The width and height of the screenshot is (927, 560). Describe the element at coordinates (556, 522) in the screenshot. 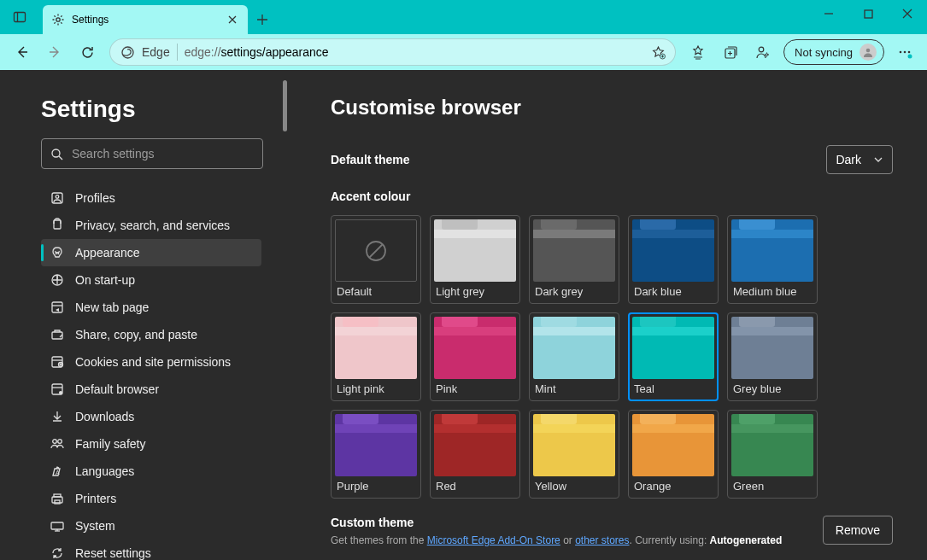

I see `custom-theme-title: Custom theme` at that location.